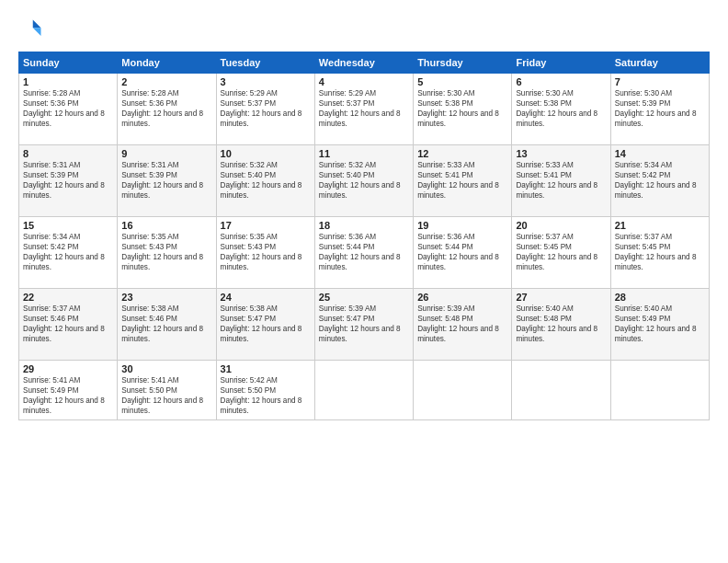 The image size is (728, 563). What do you see at coordinates (660, 154) in the screenshot?
I see `day-number: 14` at bounding box center [660, 154].